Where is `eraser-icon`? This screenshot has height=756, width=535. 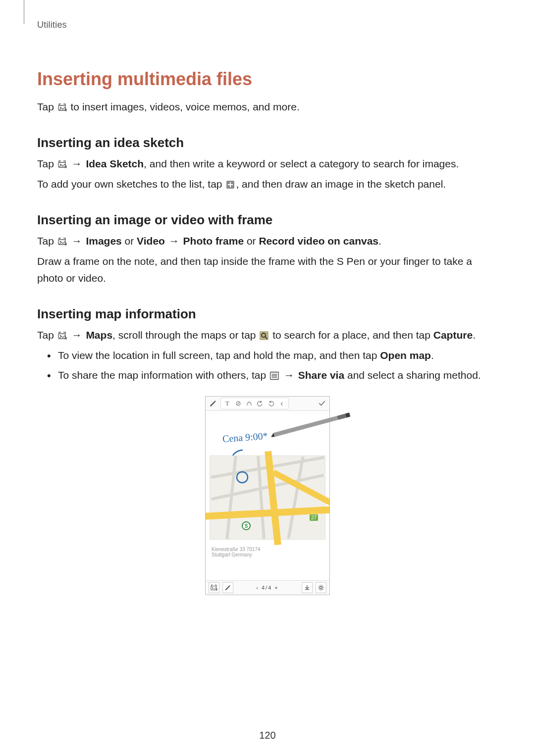 eraser-icon is located at coordinates (238, 403).